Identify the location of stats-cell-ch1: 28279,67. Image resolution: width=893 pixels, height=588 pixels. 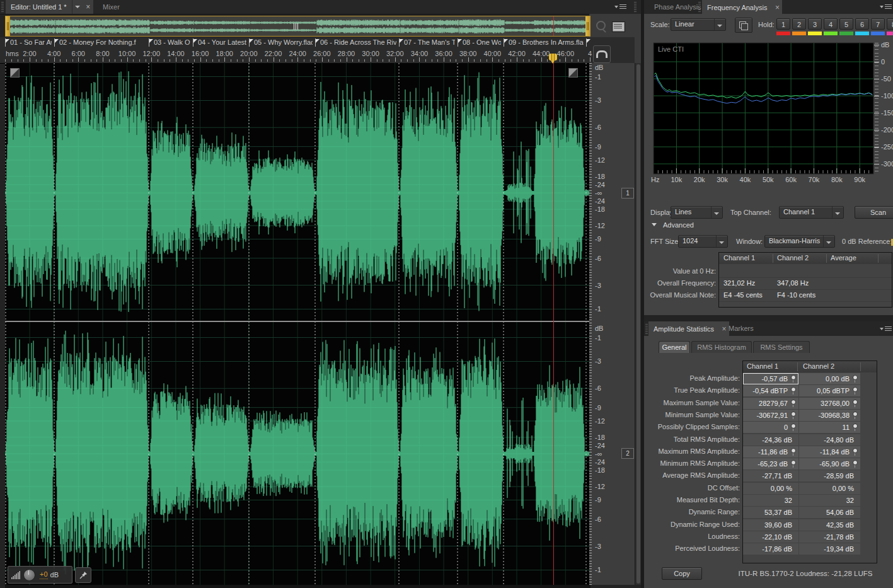
(771, 403).